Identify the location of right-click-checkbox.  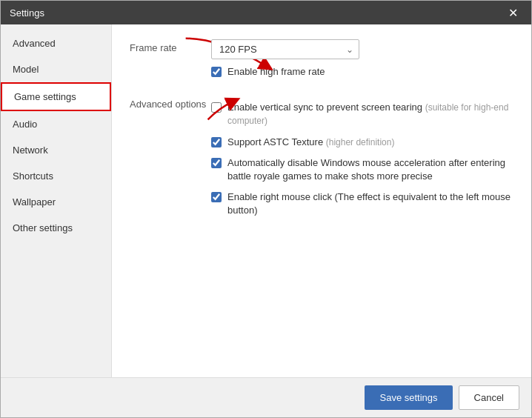
(216, 197).